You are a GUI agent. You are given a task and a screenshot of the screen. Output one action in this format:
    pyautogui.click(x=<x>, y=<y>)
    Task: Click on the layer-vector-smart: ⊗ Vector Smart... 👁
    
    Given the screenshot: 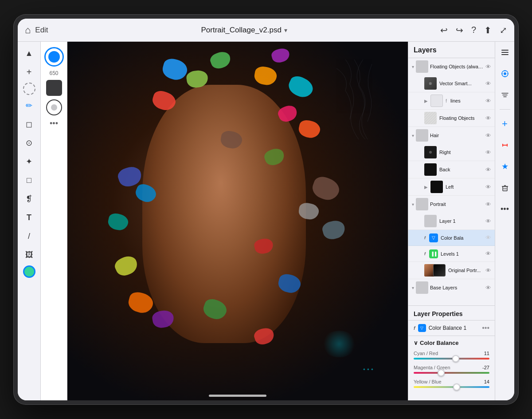 What is the action you would take?
    pyautogui.click(x=451, y=83)
    